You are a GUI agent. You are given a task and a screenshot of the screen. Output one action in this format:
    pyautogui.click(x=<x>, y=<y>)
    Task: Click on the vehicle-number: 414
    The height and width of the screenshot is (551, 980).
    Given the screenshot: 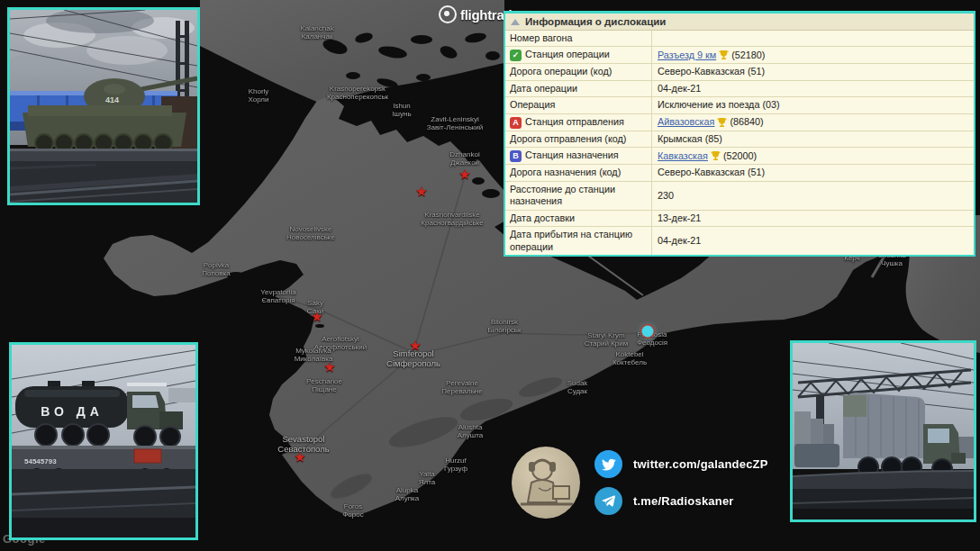 What is the action you would take?
    pyautogui.click(x=112, y=100)
    